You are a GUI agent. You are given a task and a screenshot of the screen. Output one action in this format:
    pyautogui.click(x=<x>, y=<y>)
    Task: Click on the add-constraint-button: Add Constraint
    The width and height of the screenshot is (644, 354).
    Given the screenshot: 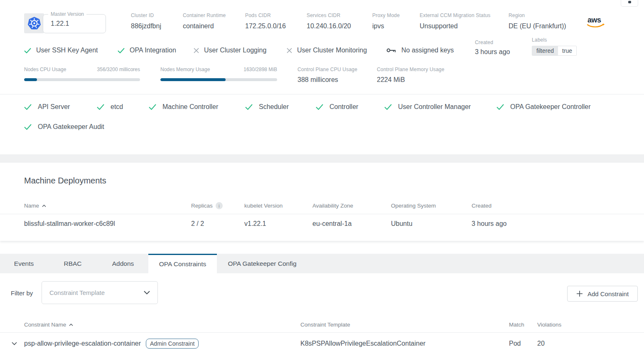 What is the action you would take?
    pyautogui.click(x=602, y=294)
    